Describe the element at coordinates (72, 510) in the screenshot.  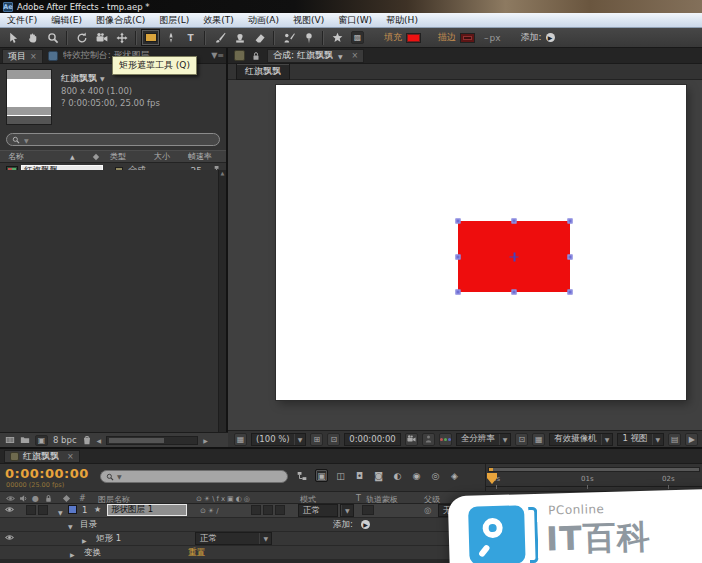
I see `layer-label-swatch` at that location.